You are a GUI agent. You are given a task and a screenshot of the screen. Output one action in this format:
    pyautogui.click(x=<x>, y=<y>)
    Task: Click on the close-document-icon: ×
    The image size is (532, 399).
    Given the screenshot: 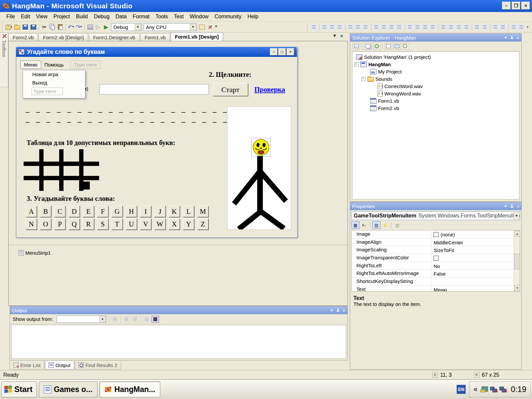 What is the action you would take?
    pyautogui.click(x=342, y=36)
    